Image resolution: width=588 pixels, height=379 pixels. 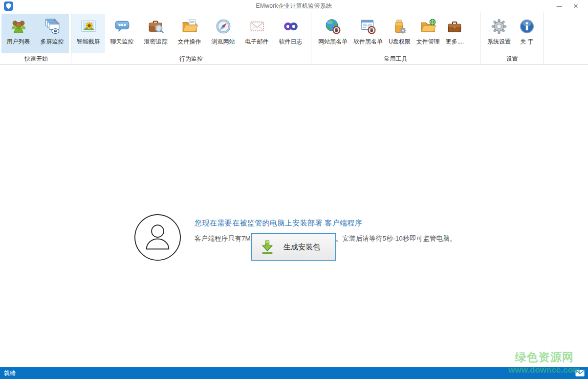 What do you see at coordinates (122, 33) in the screenshot?
I see `ribbon-item-chat-monitor: 聊天监控` at bounding box center [122, 33].